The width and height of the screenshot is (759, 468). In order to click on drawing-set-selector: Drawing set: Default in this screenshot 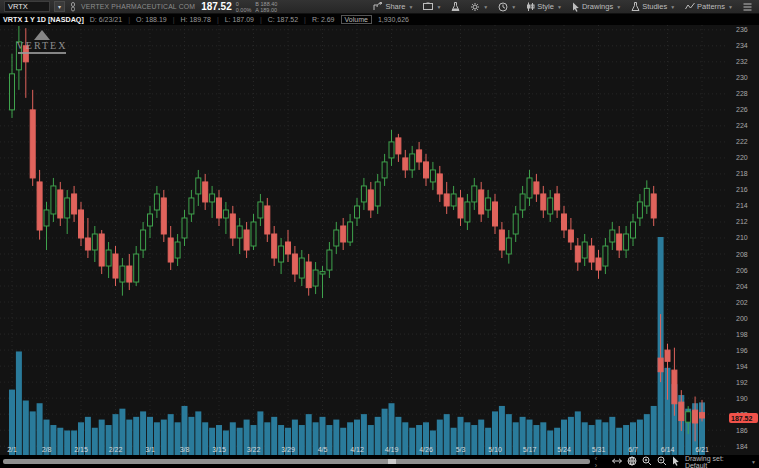, I will do `click(715, 462)`.